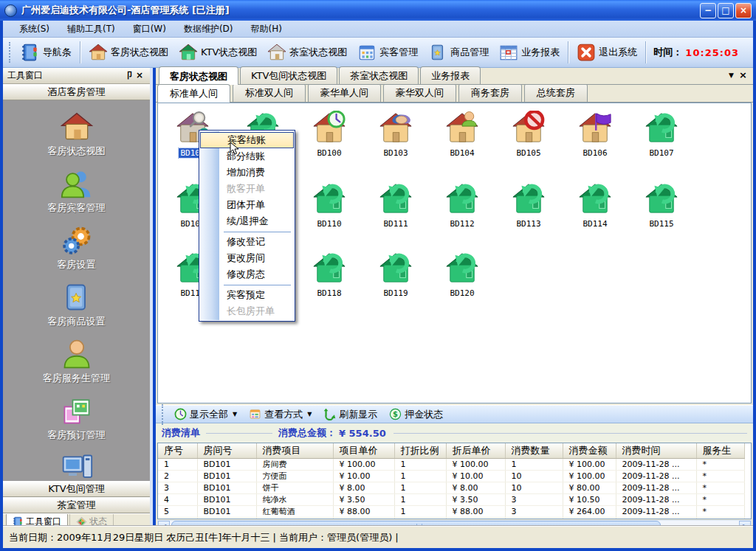 The image size is (756, 551). What do you see at coordinates (329, 134) in the screenshot?
I see `room-BD100: BD100` at bounding box center [329, 134].